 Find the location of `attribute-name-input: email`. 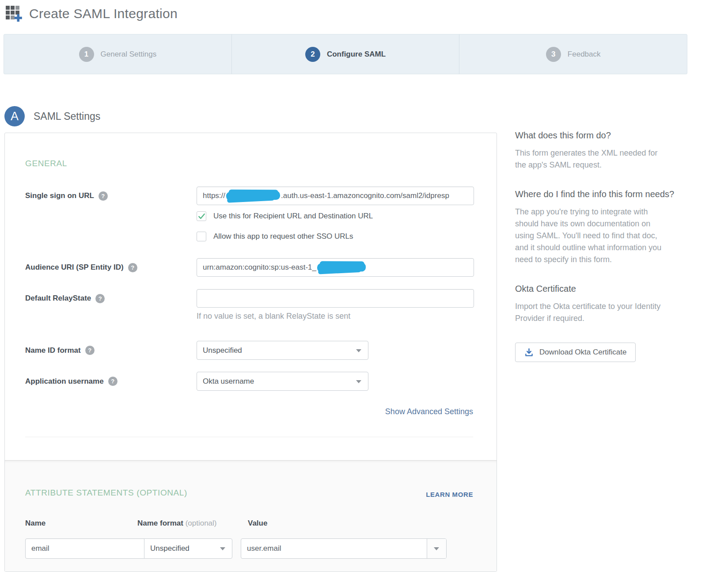

attribute-name-input: email is located at coordinates (85, 549).